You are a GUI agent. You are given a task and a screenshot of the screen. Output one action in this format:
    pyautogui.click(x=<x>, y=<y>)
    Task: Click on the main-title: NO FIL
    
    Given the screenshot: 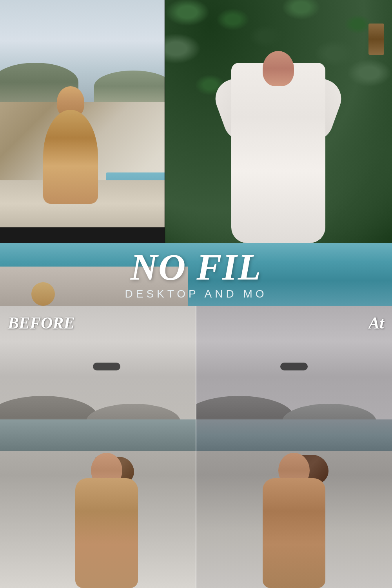 What is the action you would take?
    pyautogui.click(x=196, y=267)
    